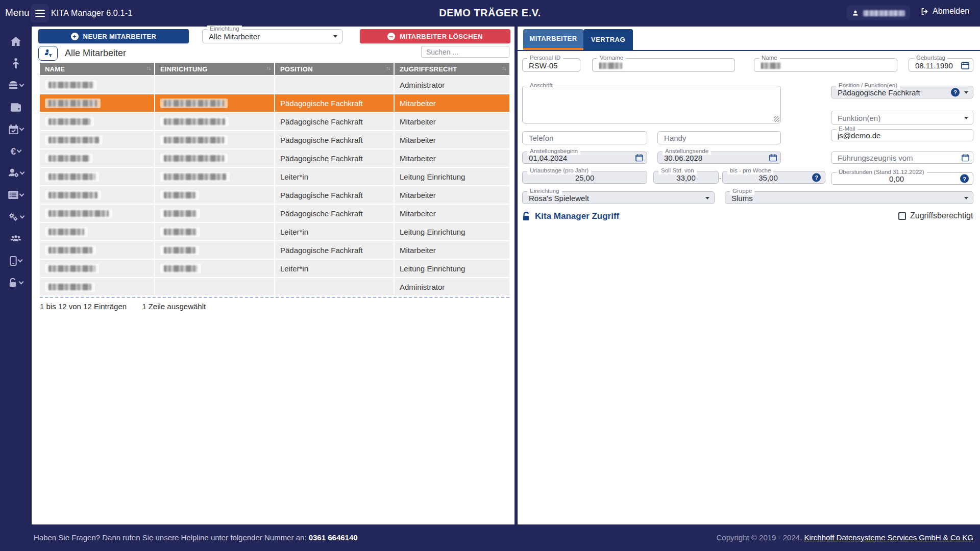  Describe the element at coordinates (334, 69) in the screenshot. I see `column-header-position: POSITION↑↓` at that location.